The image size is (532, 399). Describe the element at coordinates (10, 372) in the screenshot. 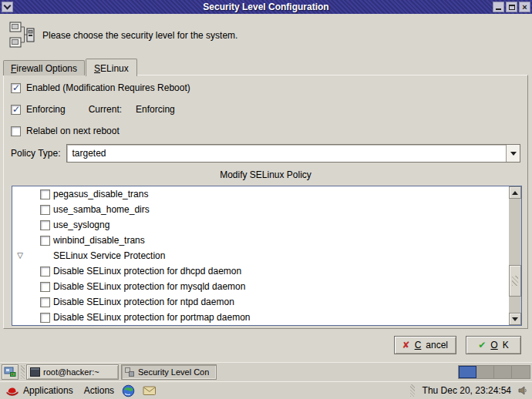

I see `show-desktop-button` at that location.